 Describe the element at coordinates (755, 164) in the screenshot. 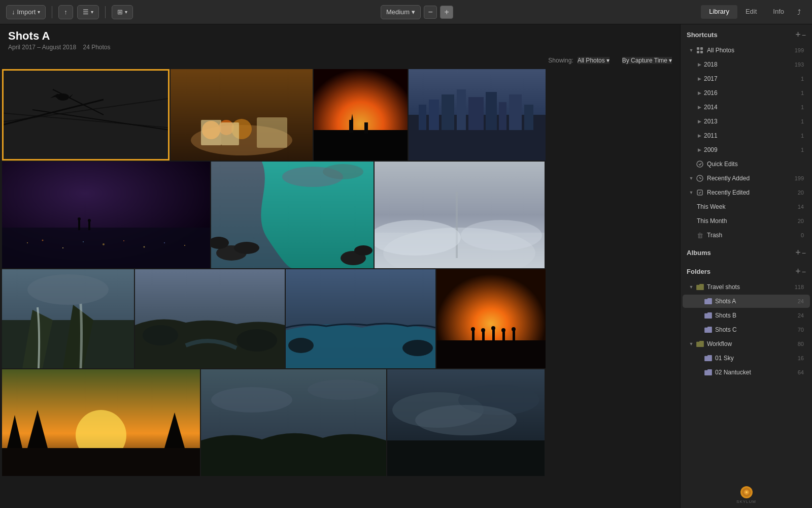

I see `quick-edits-label: Quick Edits` at that location.